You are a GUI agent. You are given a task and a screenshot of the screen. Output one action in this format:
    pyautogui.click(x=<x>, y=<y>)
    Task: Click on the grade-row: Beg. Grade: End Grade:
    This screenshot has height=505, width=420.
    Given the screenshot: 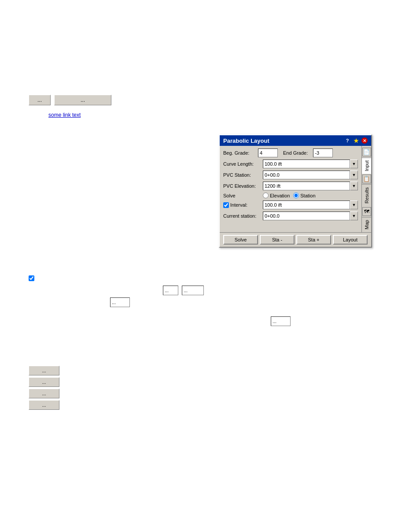 What is the action you would take?
    pyautogui.click(x=291, y=153)
    